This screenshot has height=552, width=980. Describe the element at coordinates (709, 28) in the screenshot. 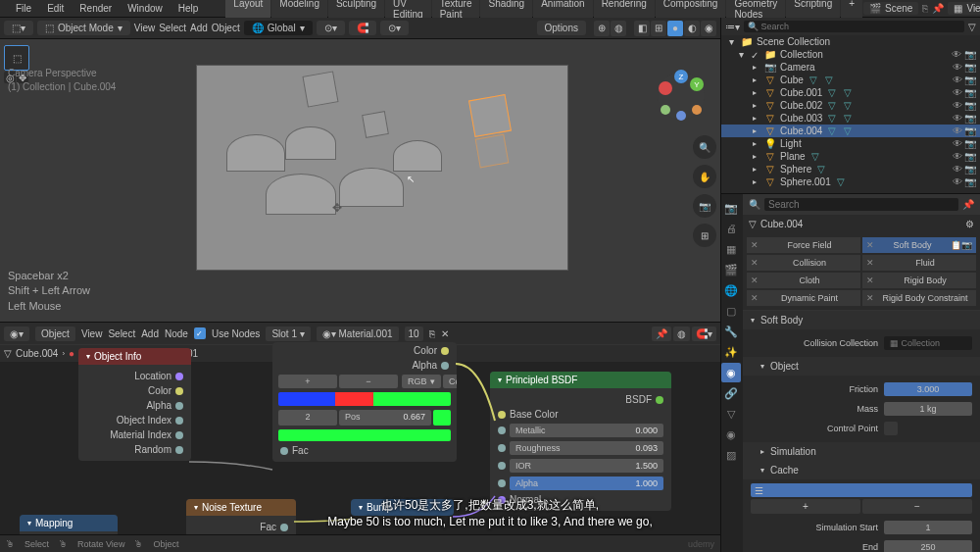

I see `rendered-icon: ◉` at that location.